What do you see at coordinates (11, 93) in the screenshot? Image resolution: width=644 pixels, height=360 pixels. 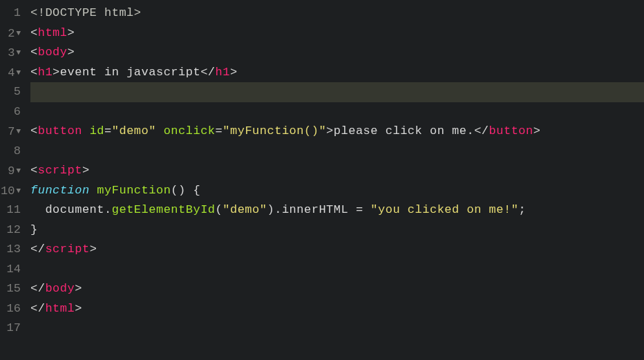 I see `line-number: 5` at bounding box center [11, 93].